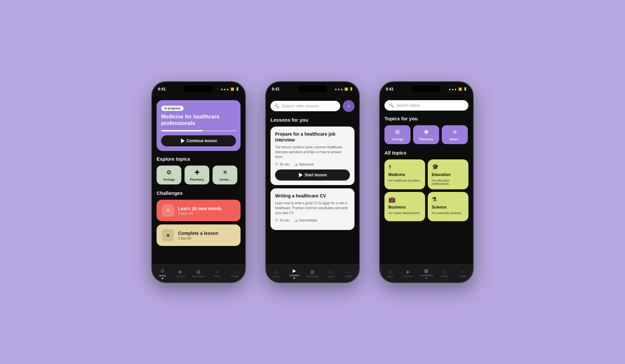  What do you see at coordinates (448, 207) in the screenshot?
I see `all-topic-science: ⚗ Science For university students` at bounding box center [448, 207].